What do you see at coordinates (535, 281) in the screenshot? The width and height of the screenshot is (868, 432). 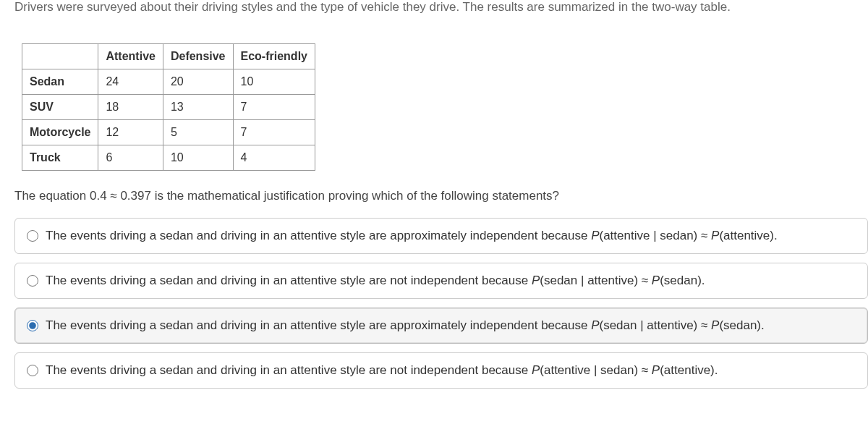 I see `option-2-func1: P` at bounding box center [535, 281].